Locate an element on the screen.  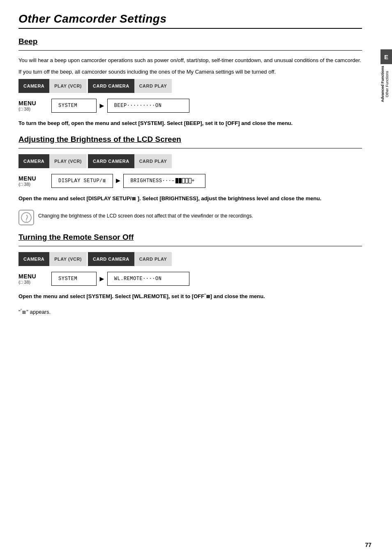
brightness-menu-ref: (□ 38) is located at coordinates (35, 184).